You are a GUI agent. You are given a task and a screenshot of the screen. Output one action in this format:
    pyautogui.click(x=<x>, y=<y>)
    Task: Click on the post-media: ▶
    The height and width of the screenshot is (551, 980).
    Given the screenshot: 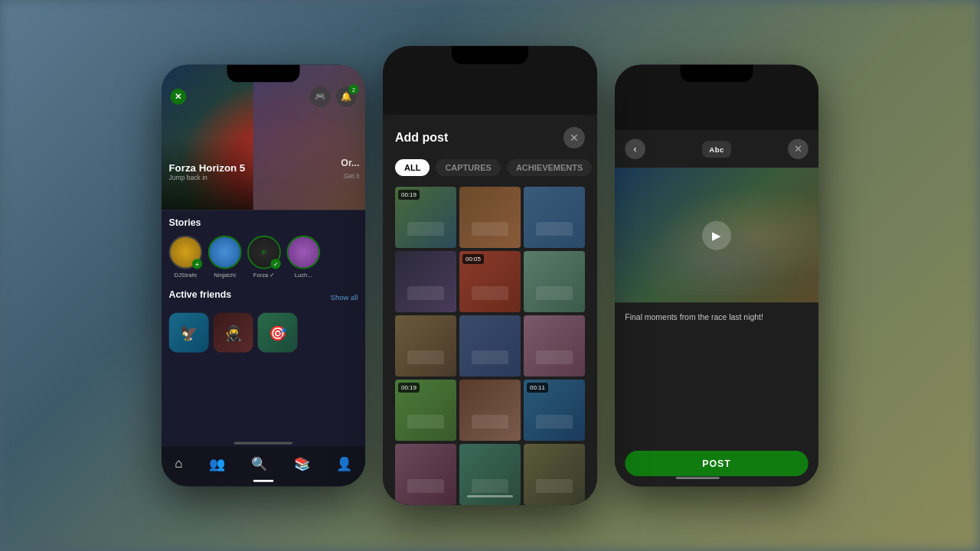 What is the action you would take?
    pyautogui.click(x=717, y=235)
    